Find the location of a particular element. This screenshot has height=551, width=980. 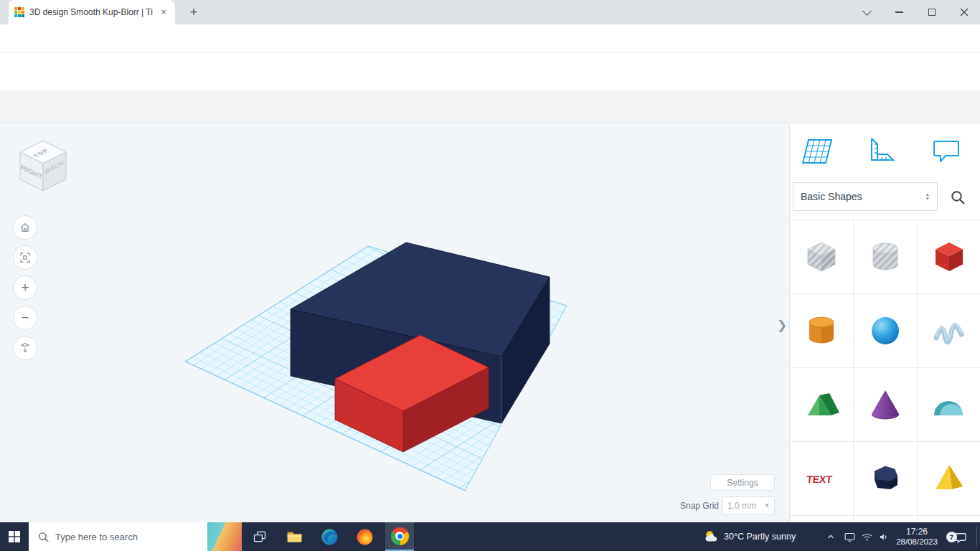

show-desktop-divider is located at coordinates (977, 537).